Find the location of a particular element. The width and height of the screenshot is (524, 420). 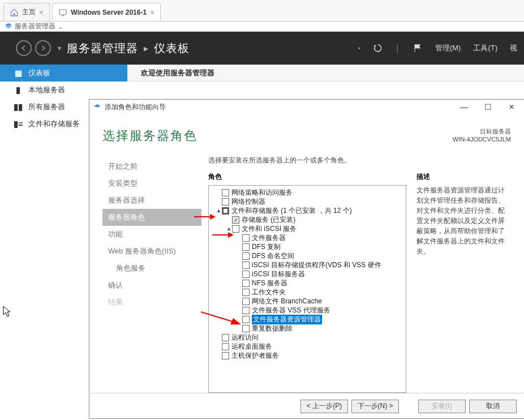

role-label: 文件和存储服务 (1 个已安装 ，共 12 个) is located at coordinates (292, 211).